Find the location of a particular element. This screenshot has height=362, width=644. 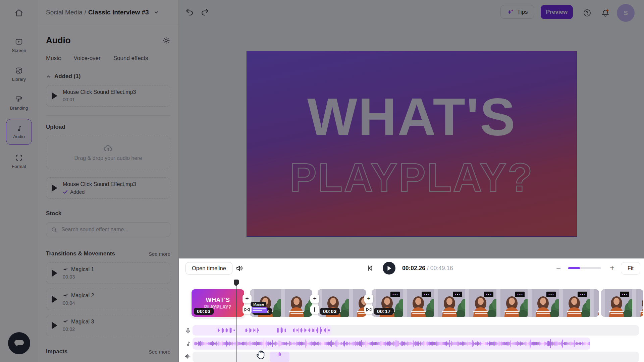

timeline-clip-3: 00:03 is located at coordinates (342, 303).